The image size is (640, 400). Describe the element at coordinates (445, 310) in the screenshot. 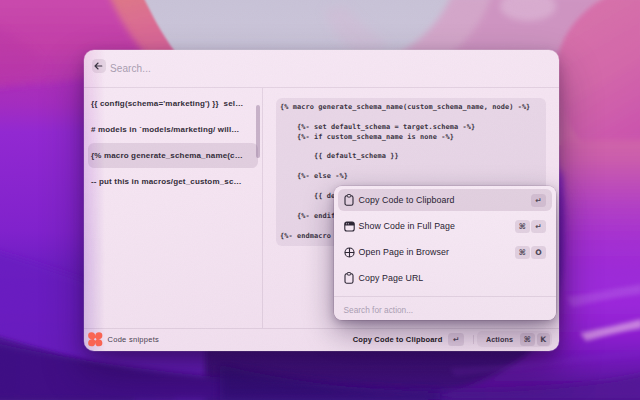

I see `action-search-input: Search for action...` at that location.